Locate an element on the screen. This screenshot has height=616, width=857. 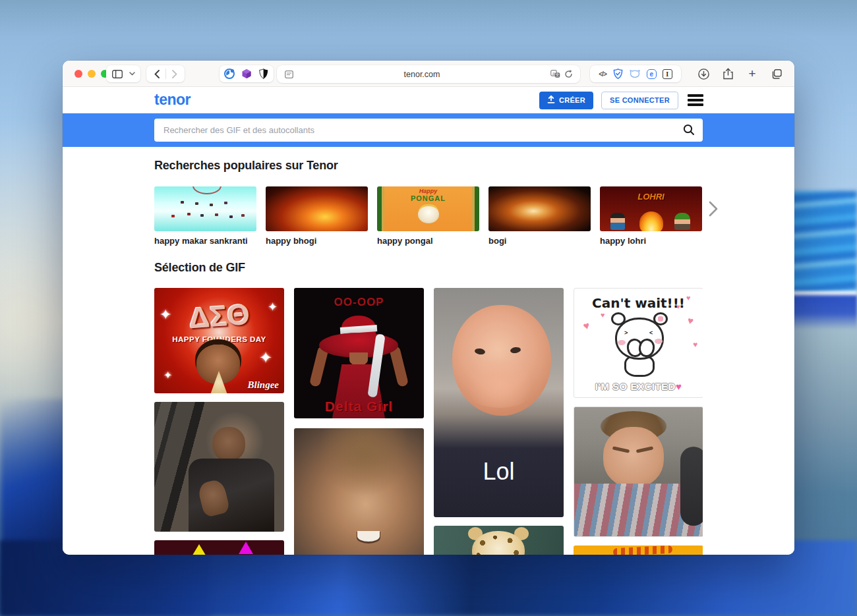
reader-mode-icon is located at coordinates (289, 74).